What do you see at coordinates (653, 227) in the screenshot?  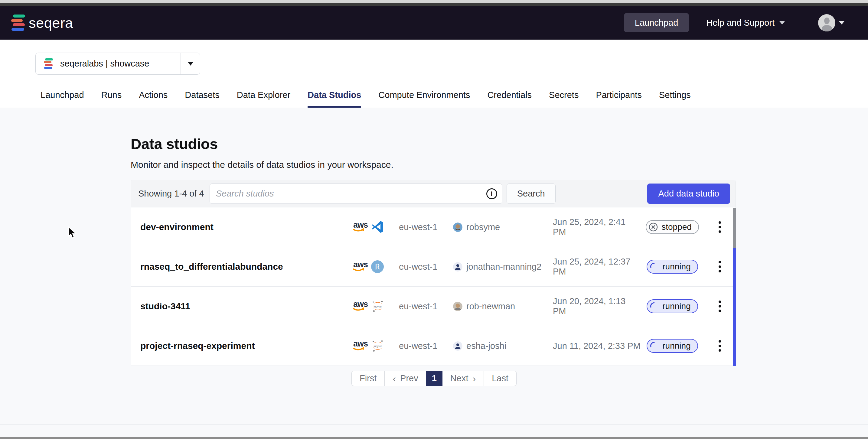 I see `stopped-circle-x-icon` at bounding box center [653, 227].